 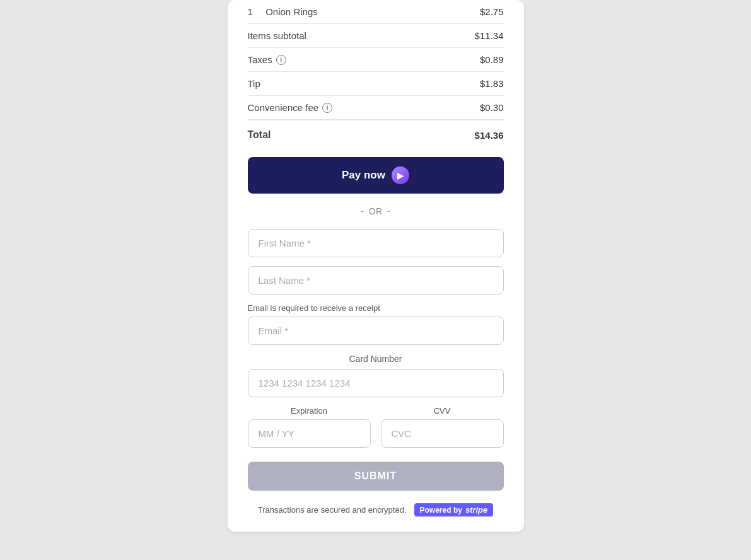 I want to click on pay-icon: ▶, so click(x=400, y=175).